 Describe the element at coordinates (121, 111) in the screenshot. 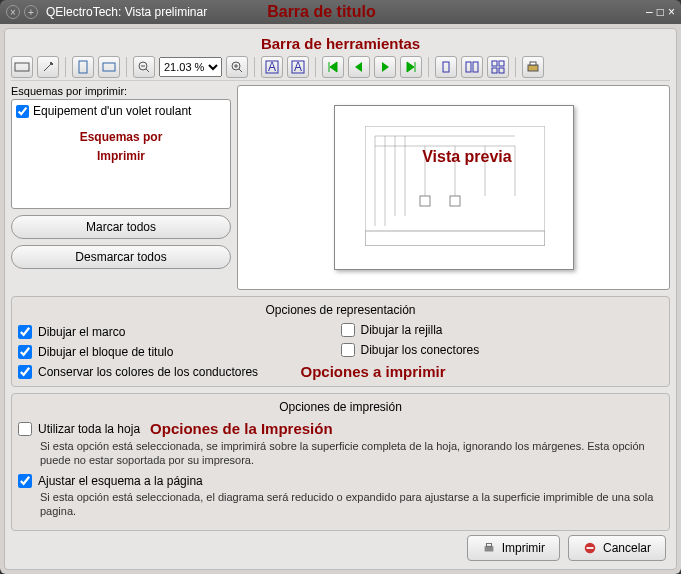

I see `tree-item: Equipement d'un volet roulant` at that location.